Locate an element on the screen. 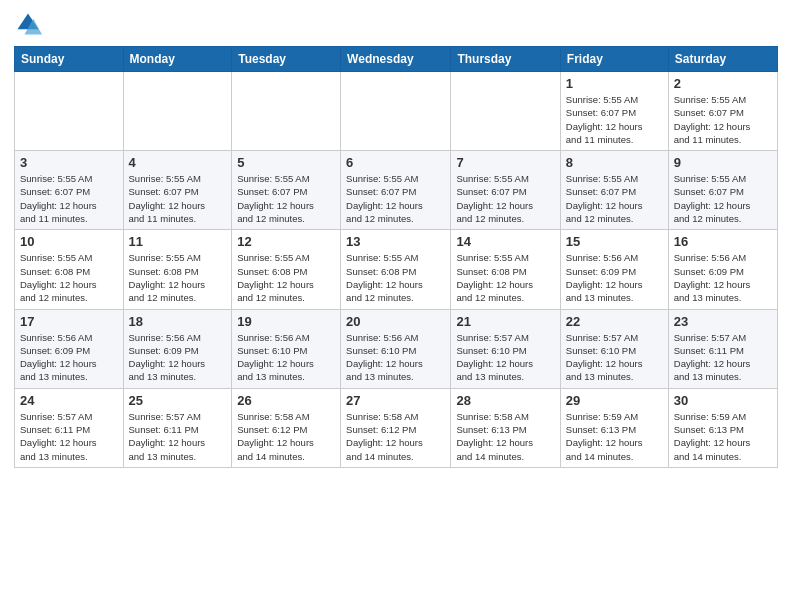 Image resolution: width=792 pixels, height=612 pixels. day-info: Sunrise: 5:59 AM Sunset: 6:13 PM Dayligh… is located at coordinates (723, 436).